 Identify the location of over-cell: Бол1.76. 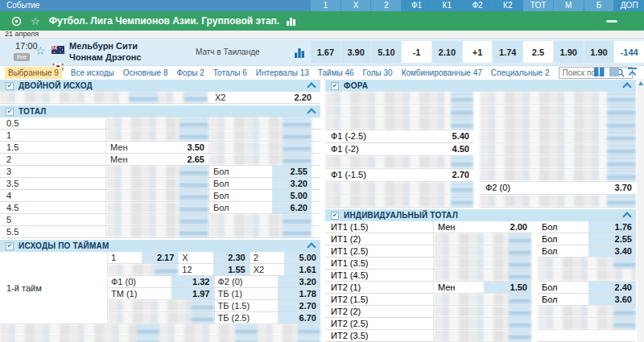
(587, 227).